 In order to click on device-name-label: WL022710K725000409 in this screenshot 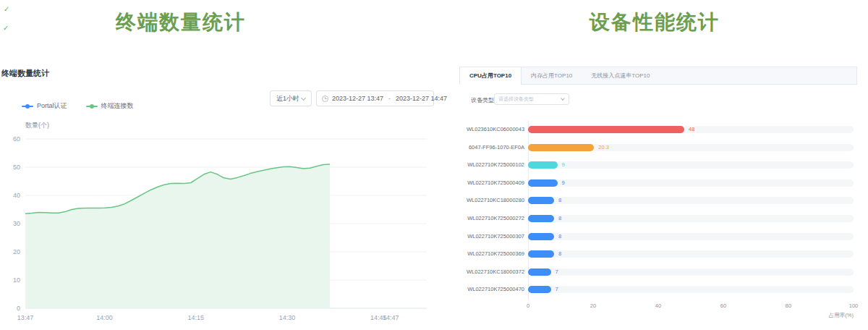, I will do `click(495, 183)`.